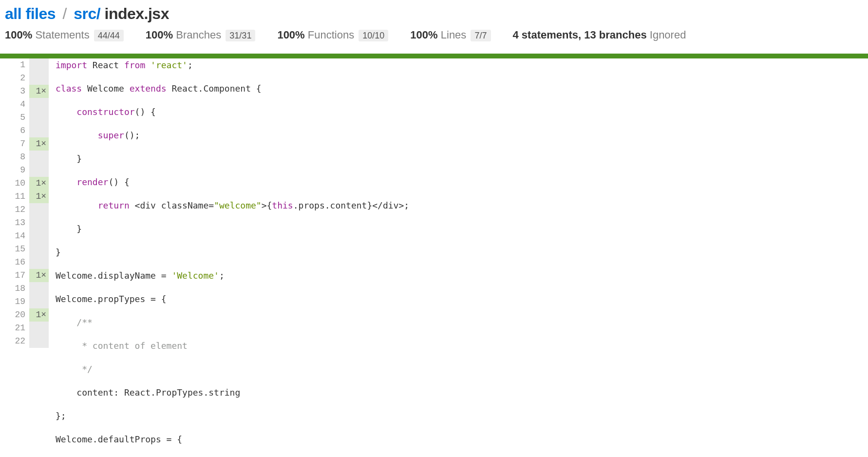 This screenshot has width=868, height=457. I want to click on code-line: constructor() {, so click(232, 112).